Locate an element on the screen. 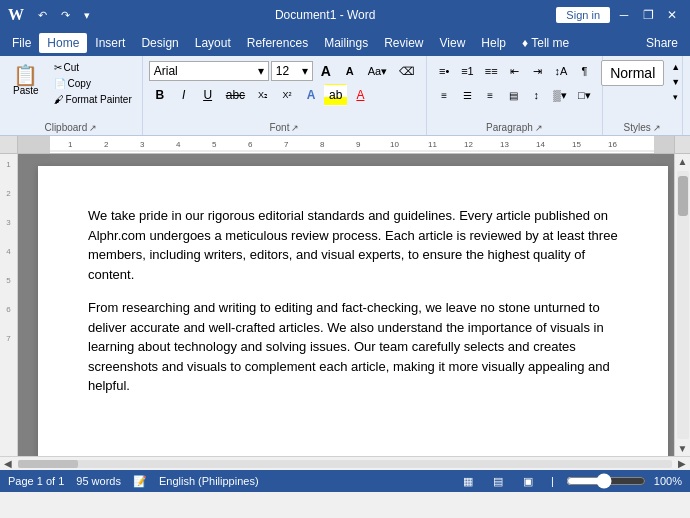 This screenshot has height=518, width=690. menu-mailings: Mailings is located at coordinates (346, 43).